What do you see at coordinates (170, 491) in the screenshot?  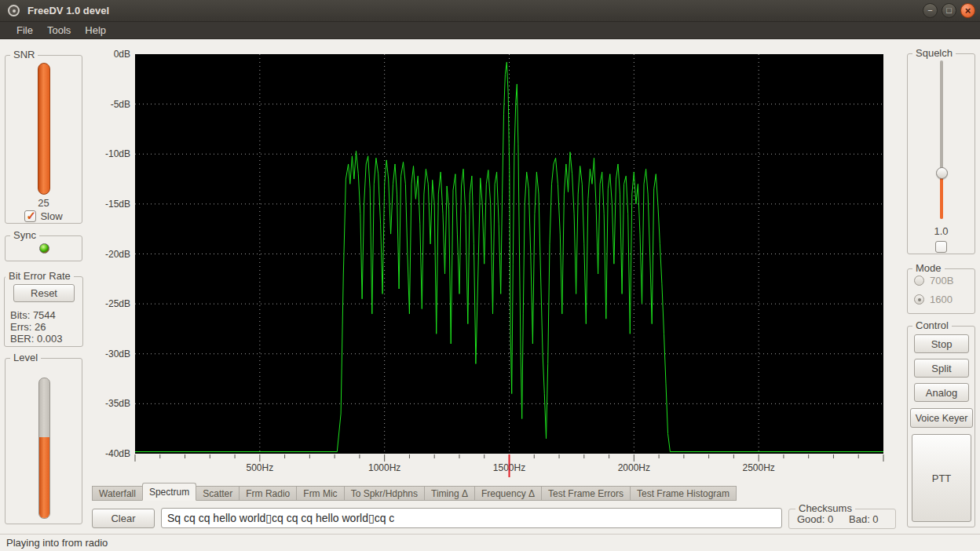 I see `tab-spectrum: Spectrum` at bounding box center [170, 491].